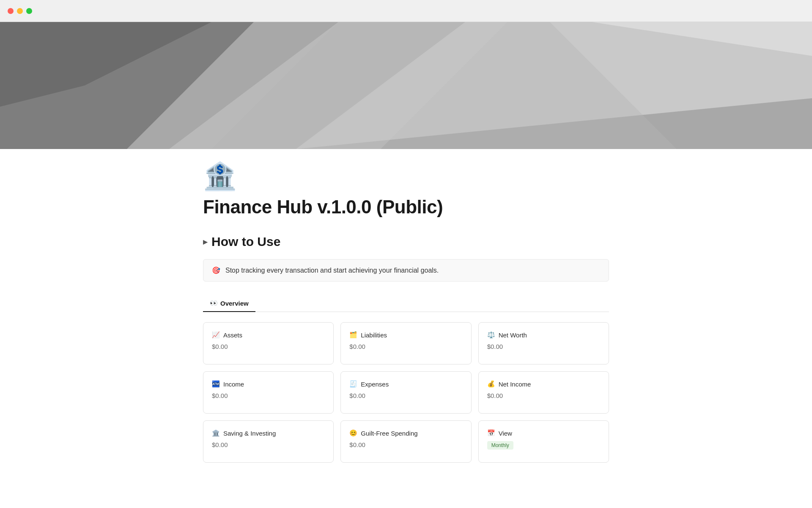 The width and height of the screenshot is (812, 508). What do you see at coordinates (544, 392) in the screenshot?
I see `card-net-income: 💰Net Income$0.00` at bounding box center [544, 392].